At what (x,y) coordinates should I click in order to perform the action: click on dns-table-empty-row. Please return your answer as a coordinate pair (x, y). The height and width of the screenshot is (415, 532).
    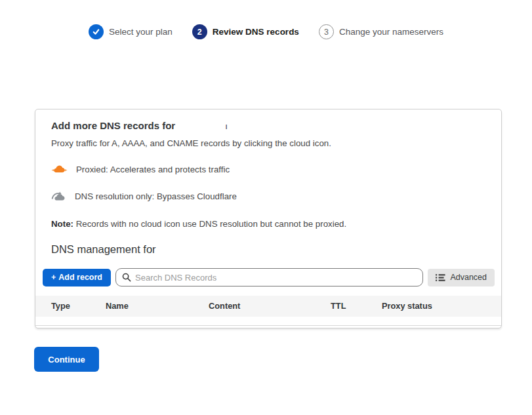
    Looking at the image, I should click on (268, 321).